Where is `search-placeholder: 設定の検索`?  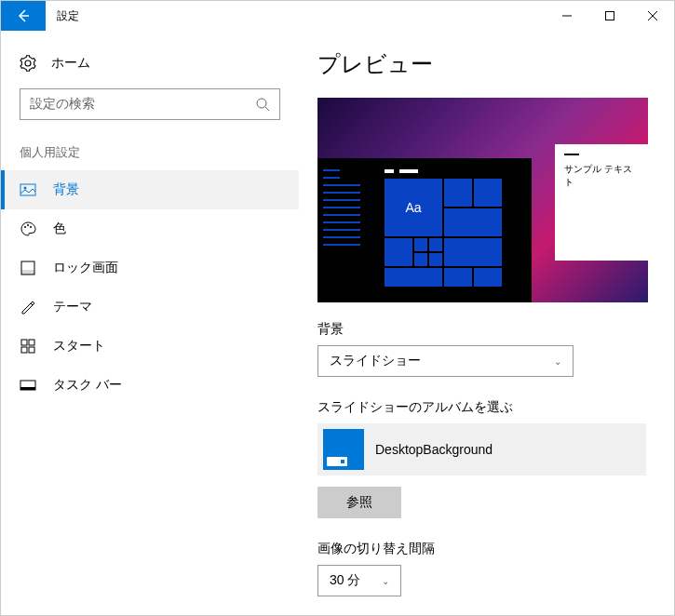
search-placeholder: 設定の検索 is located at coordinates (62, 104).